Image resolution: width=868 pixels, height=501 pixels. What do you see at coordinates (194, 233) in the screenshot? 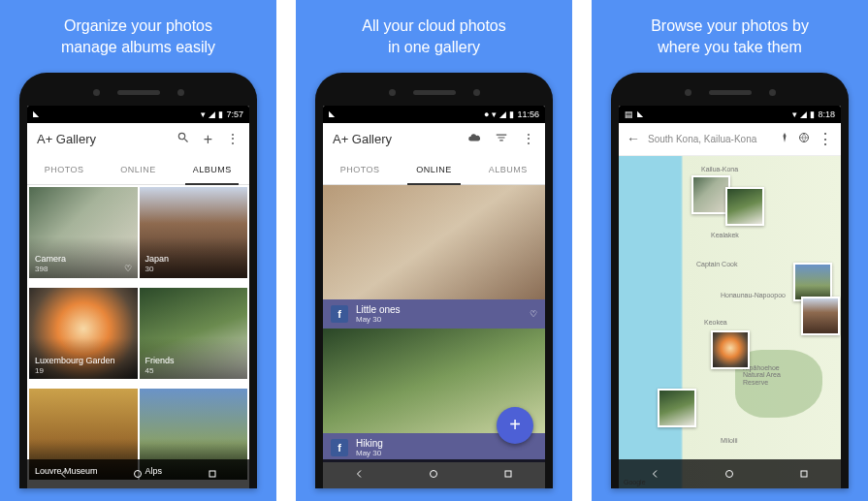
I see `album-japan: Japan30` at bounding box center [194, 233].